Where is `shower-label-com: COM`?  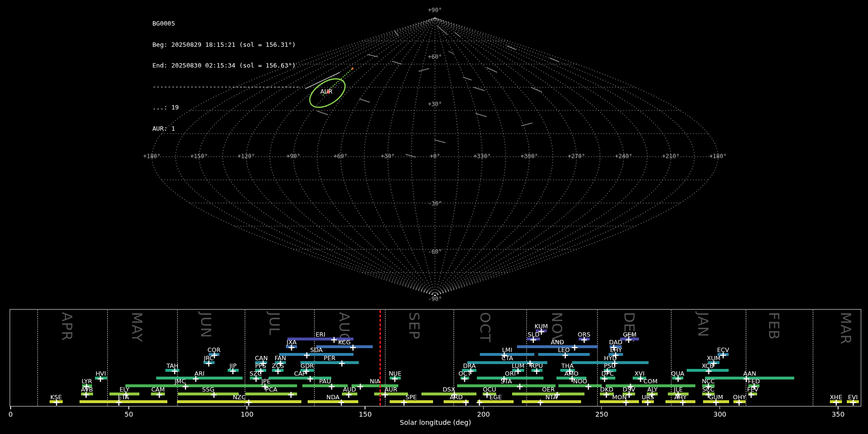 shower-label-com: COM is located at coordinates (650, 381).